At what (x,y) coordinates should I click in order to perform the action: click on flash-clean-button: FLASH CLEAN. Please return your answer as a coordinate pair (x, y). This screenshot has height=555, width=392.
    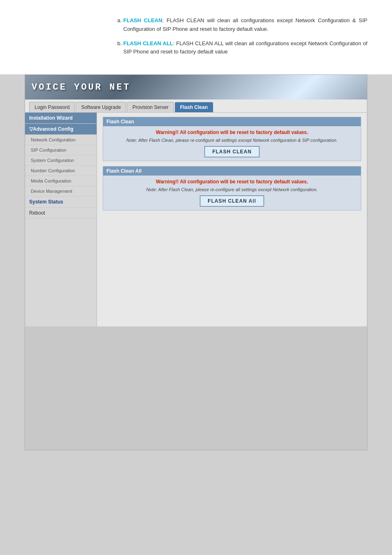
    Looking at the image, I should click on (232, 152).